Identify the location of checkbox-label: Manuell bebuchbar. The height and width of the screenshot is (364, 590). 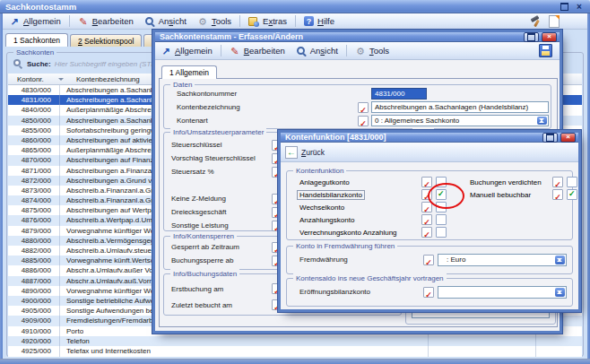
(511, 195).